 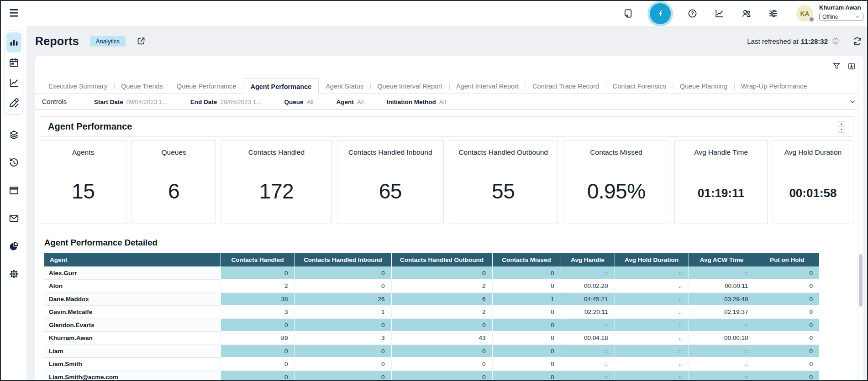 What do you see at coordinates (841, 17) in the screenshot?
I see `status-select: Offline` at bounding box center [841, 17].